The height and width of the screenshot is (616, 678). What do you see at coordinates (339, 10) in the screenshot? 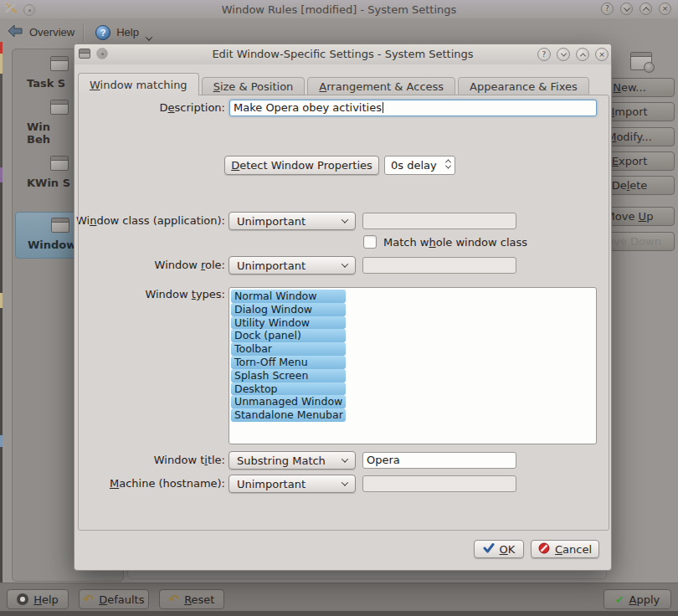
I see `main-window-title: Window Rules [modified] - System Setting…` at bounding box center [339, 10].